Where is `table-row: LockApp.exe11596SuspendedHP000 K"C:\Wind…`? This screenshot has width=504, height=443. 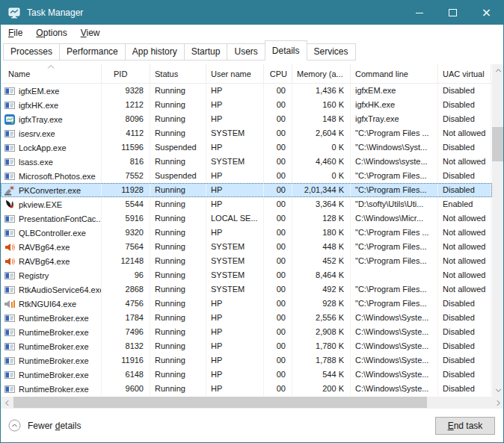 table-row: LockApp.exe11596SuspendedHP000 K"C:\Wind… is located at coordinates (247, 148).